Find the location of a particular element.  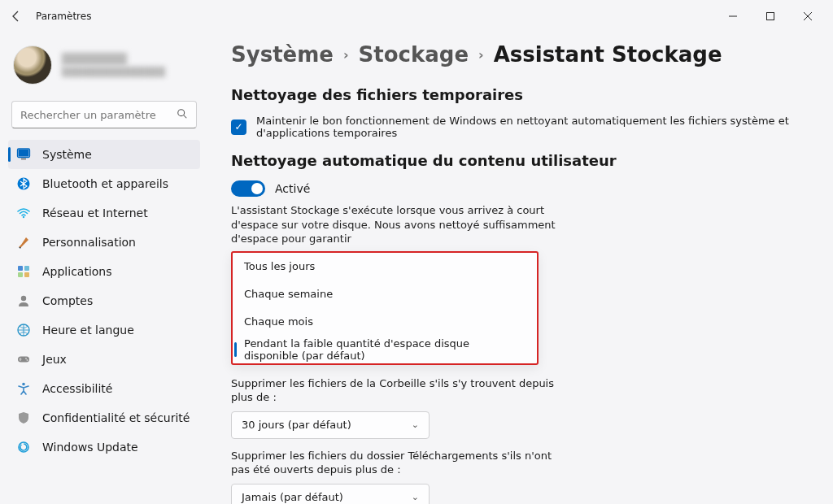

recycle-bin-value: 30 jours (par défaut) is located at coordinates (296, 424).